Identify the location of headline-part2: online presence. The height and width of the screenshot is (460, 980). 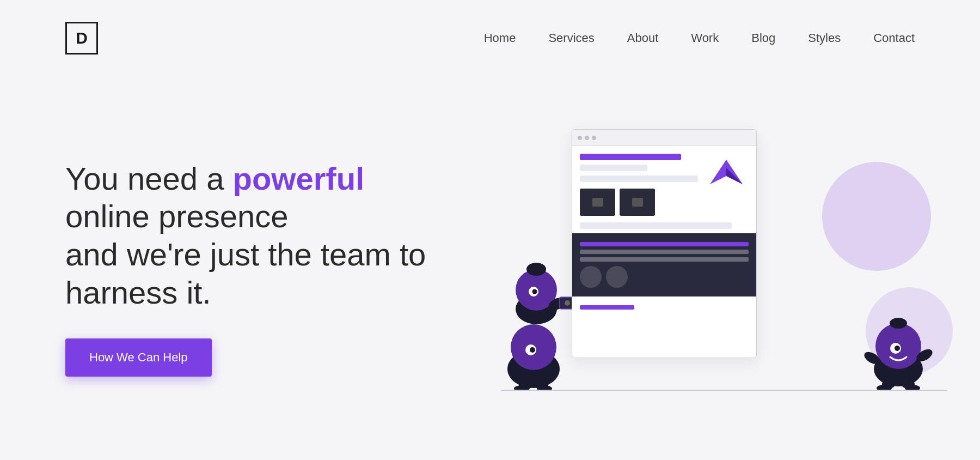
(177, 216).